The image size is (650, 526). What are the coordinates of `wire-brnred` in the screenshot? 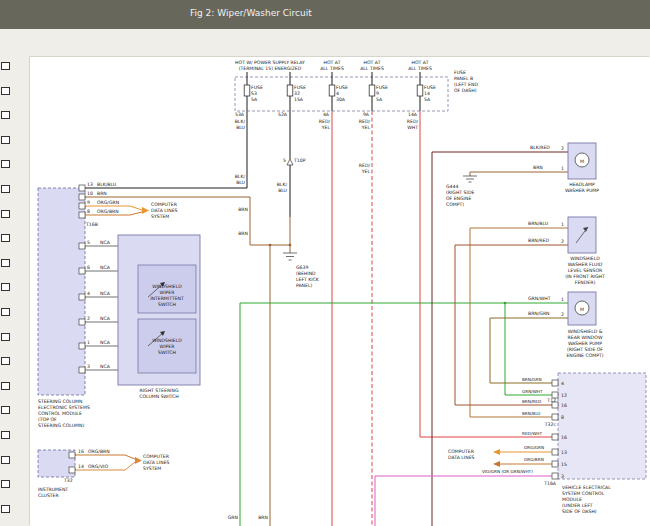 It's located at (512, 325).